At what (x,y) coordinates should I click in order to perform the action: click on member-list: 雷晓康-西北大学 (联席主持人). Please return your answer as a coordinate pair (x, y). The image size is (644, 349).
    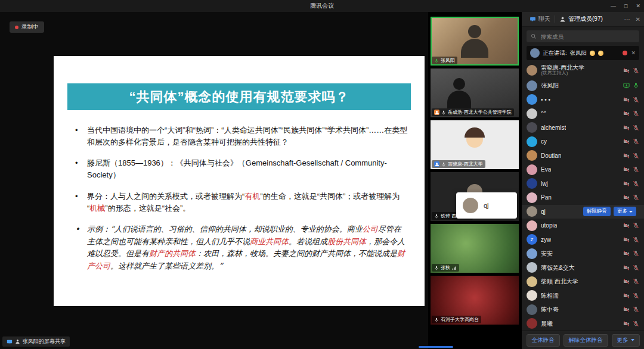
    Looking at the image, I should click on (583, 197).